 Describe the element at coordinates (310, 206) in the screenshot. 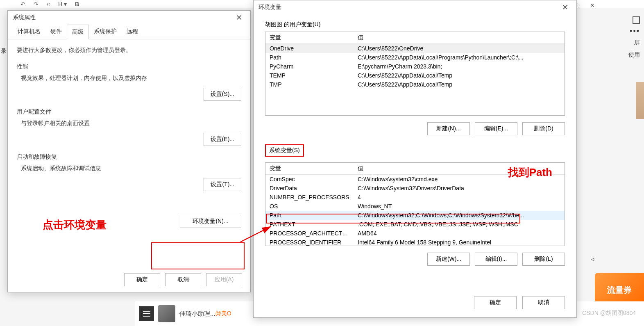

I see `var-name: OS` at that location.